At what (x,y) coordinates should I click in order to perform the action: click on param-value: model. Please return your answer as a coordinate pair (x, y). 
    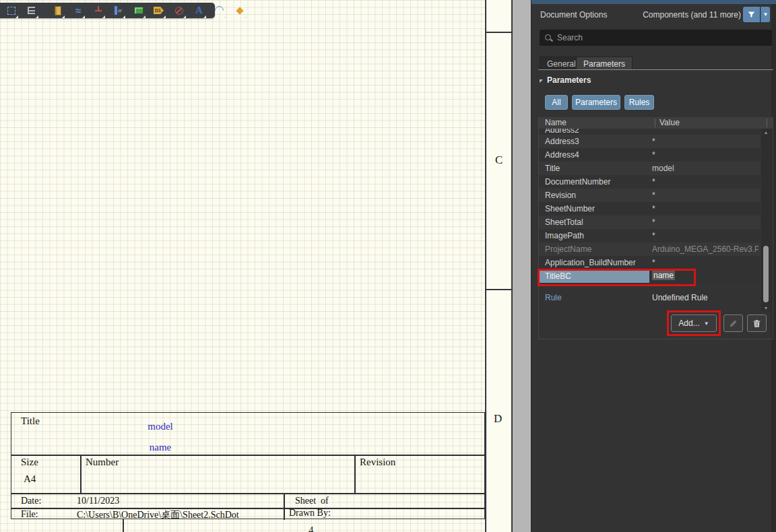
    Looking at the image, I should click on (663, 168).